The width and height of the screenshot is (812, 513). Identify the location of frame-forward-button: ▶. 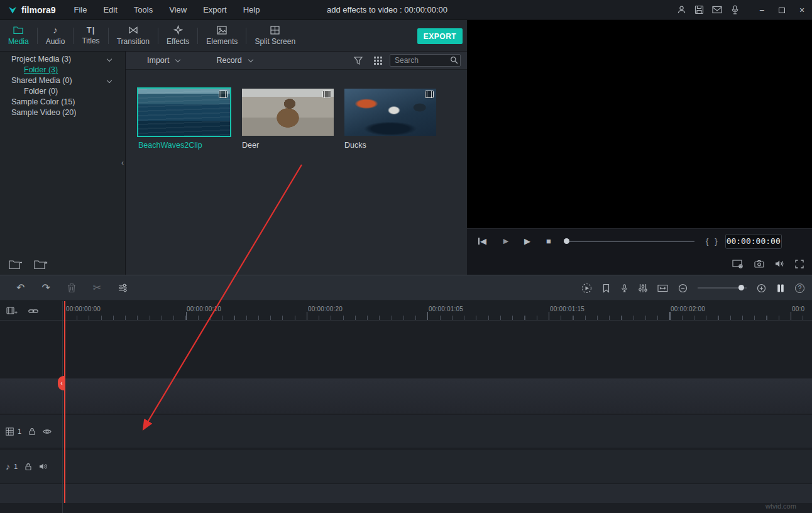
(506, 241).